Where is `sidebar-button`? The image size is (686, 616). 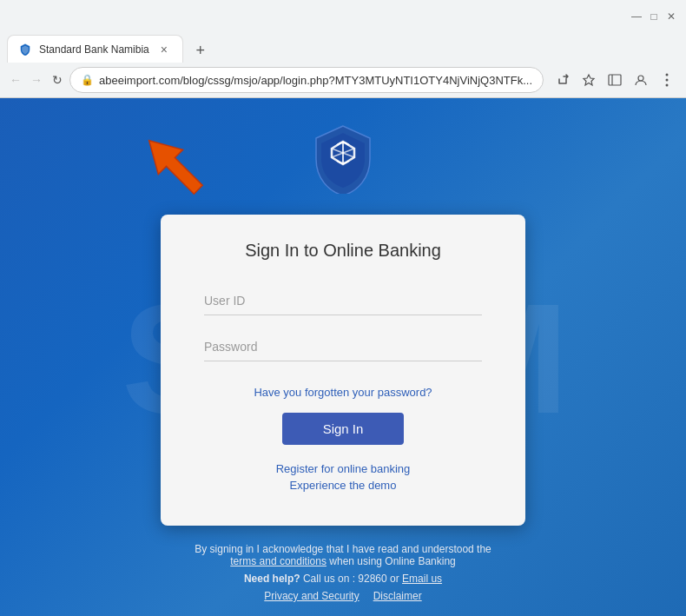
sidebar-button is located at coordinates (615, 80).